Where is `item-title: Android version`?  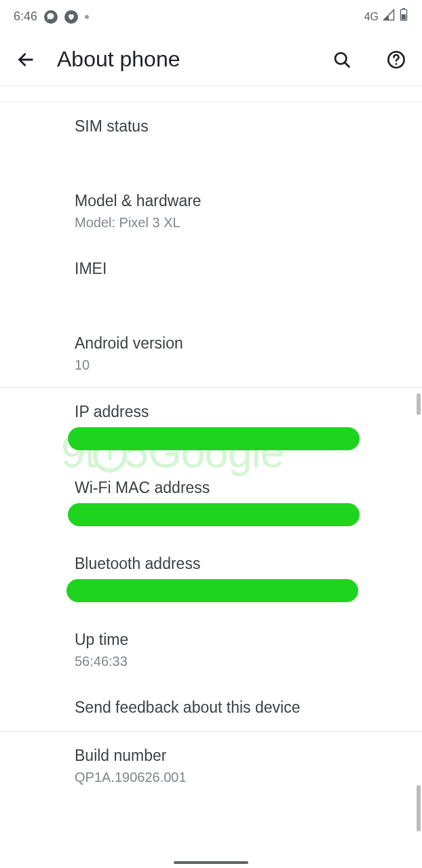
item-title: Android version is located at coordinates (248, 343).